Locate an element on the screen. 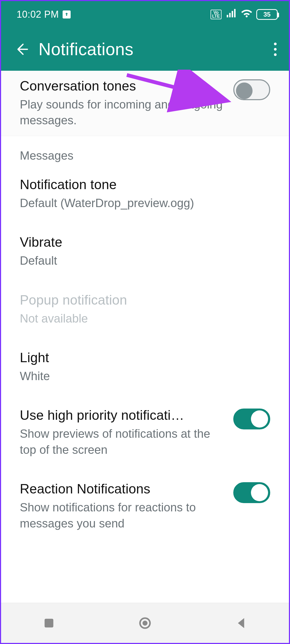 The width and height of the screenshot is (290, 644). reaction-notifications-toggle is located at coordinates (252, 493).